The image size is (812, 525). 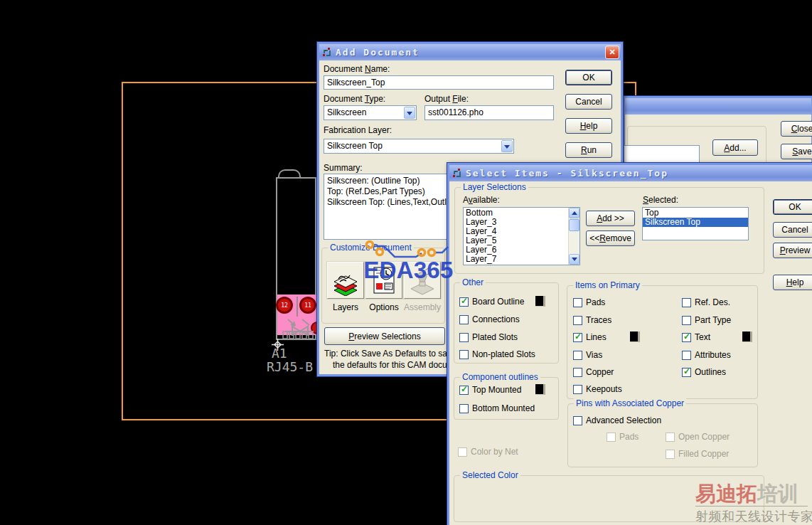 What do you see at coordinates (299, 336) in the screenshot?
I see `pcb-pin-stubs` at bounding box center [299, 336].